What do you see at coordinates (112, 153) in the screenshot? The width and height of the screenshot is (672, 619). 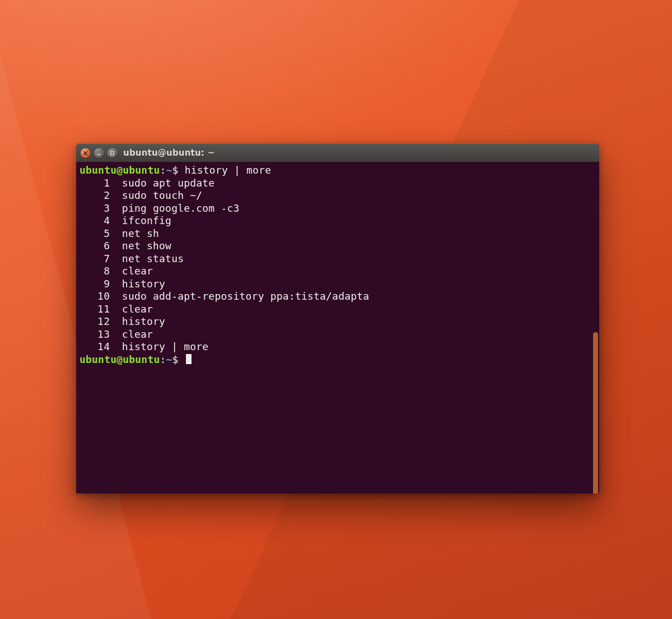 I see `maximize-icon` at bounding box center [112, 153].